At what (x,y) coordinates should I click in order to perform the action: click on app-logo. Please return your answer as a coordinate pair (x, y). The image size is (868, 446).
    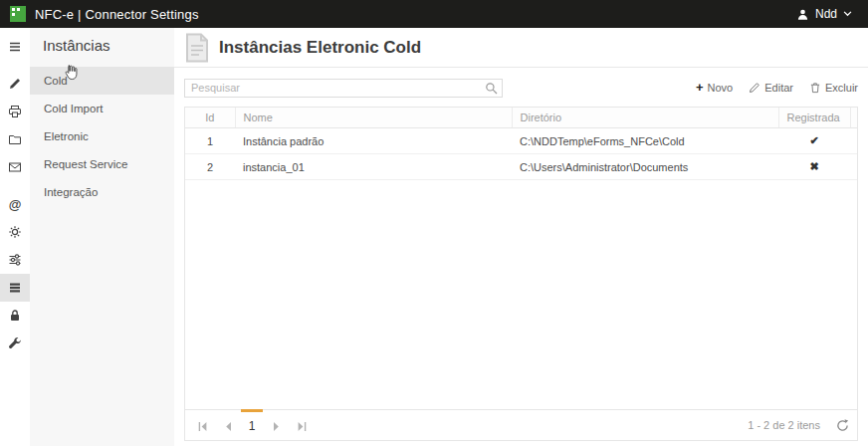
    Looking at the image, I should click on (18, 14).